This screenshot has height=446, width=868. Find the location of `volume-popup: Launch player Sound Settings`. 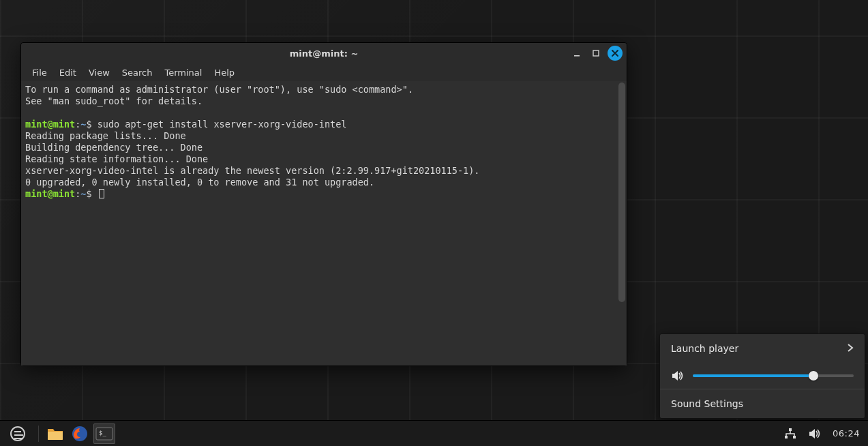

volume-popup: Launch player Sound Settings is located at coordinates (762, 376).